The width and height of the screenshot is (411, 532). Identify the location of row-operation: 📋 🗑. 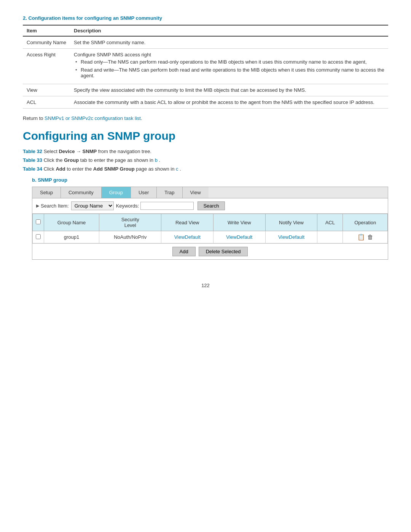
(365, 237).